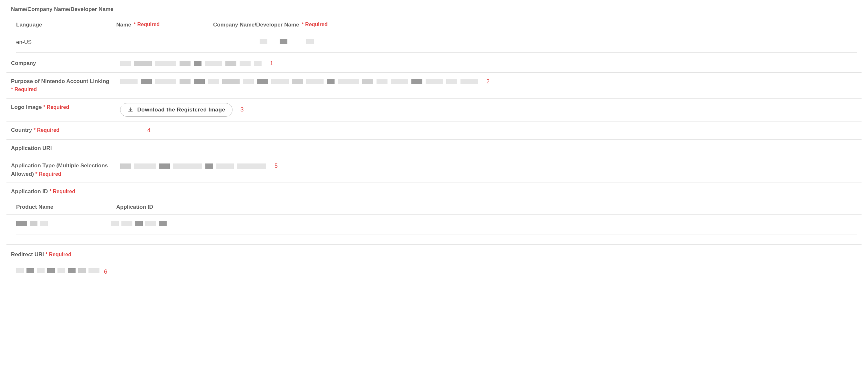 This screenshot has width=868, height=389. What do you see at coordinates (64, 42) in the screenshot?
I see `language-value: en-US` at bounding box center [64, 42].